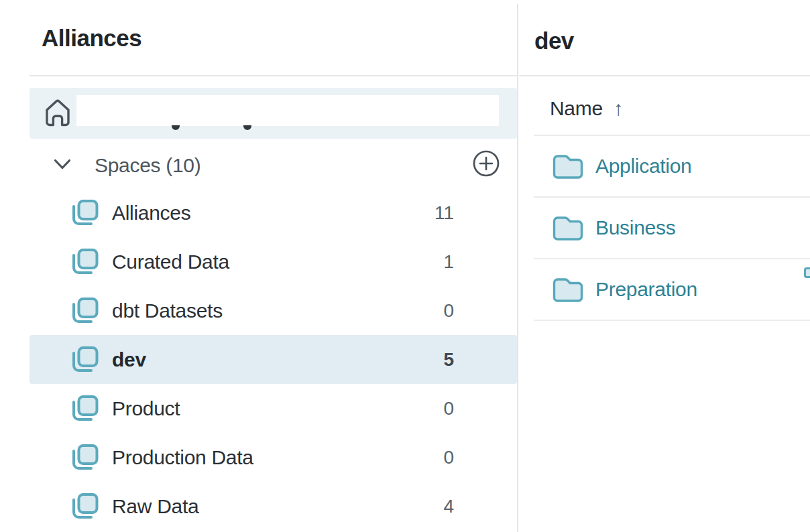 The width and height of the screenshot is (810, 532). Describe the element at coordinates (274, 359) in the screenshot. I see `sidebar-item-dev: dev 5` at that location.